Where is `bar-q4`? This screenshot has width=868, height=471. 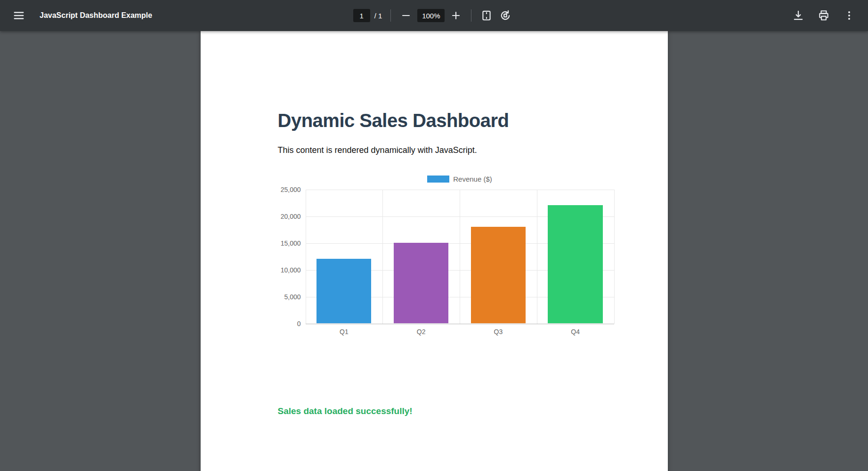 bar-q4 is located at coordinates (575, 264).